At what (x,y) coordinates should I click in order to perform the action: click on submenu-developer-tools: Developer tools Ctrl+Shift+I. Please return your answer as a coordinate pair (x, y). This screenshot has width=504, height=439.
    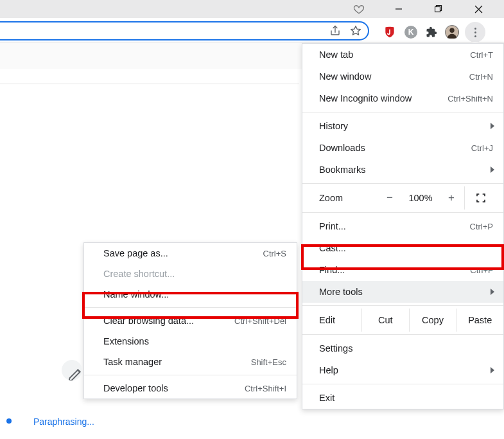
    Looking at the image, I should click on (190, 388).